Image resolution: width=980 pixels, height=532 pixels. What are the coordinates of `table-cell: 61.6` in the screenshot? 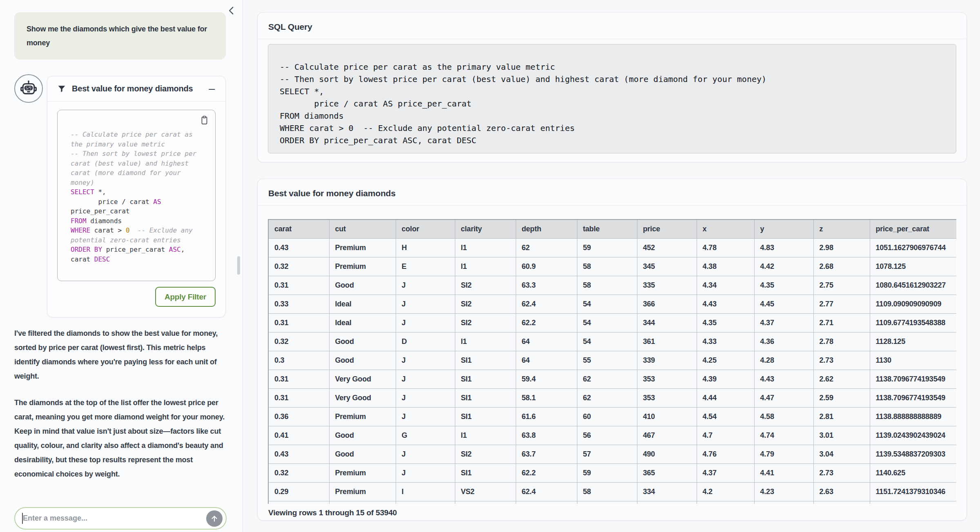 It's located at (546, 417).